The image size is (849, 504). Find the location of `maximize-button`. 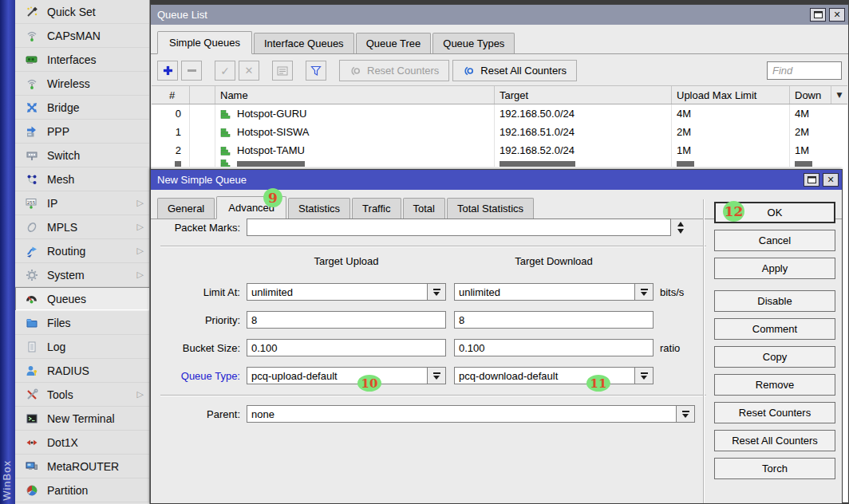

maximize-button is located at coordinates (818, 14).